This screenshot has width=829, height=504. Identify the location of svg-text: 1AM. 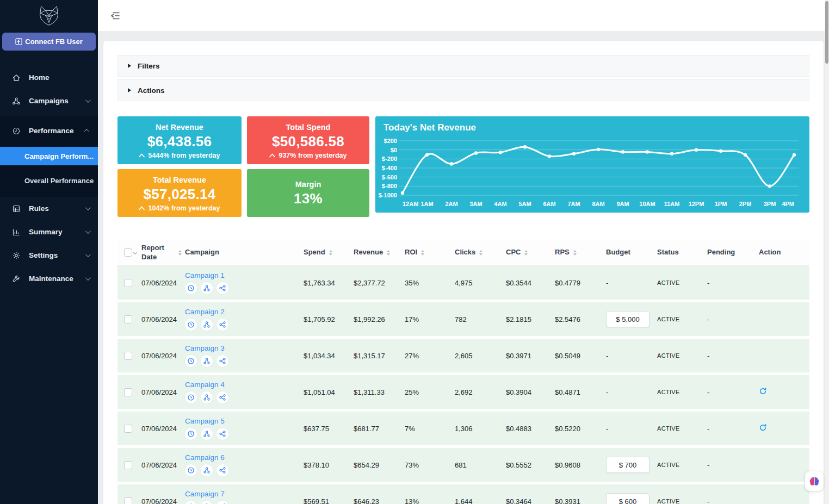
(426, 204).